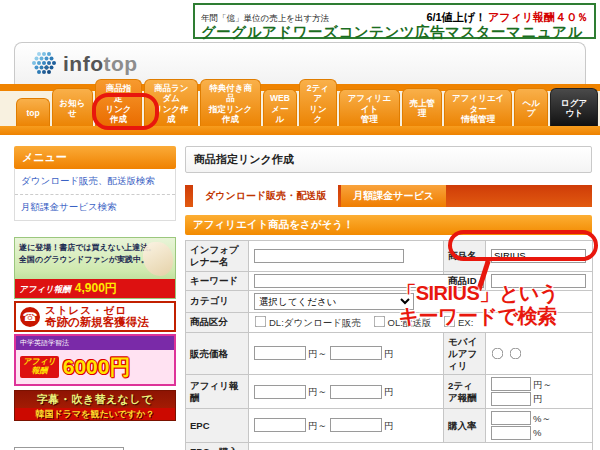  I want to click on keyword-cell, so click(346, 280).